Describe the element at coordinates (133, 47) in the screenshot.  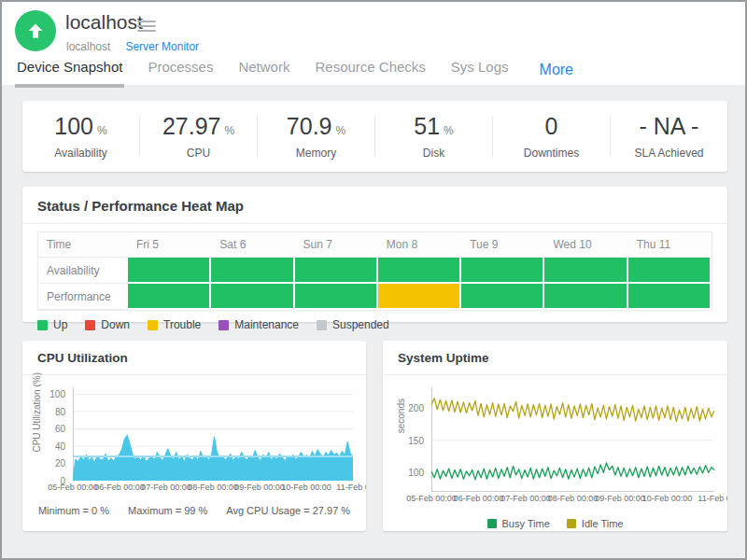
I see `breadcrumb: localhostServer Monitor` at that location.